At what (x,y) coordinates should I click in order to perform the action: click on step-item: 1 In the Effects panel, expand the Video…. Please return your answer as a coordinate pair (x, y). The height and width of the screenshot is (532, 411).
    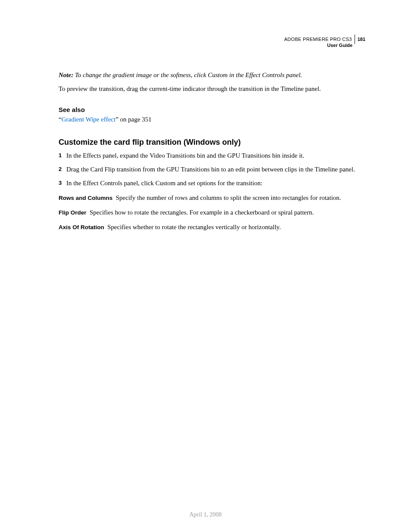
    Looking at the image, I should click on (212, 156).